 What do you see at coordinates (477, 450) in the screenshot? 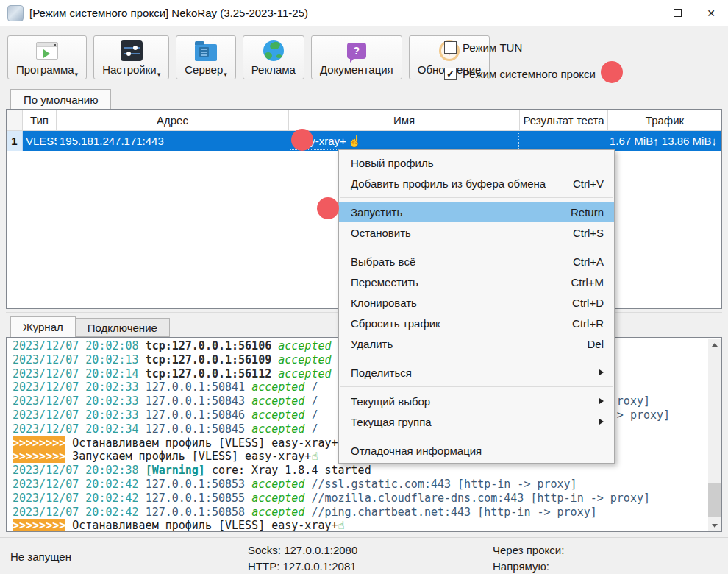
I see `menu-item-debug-info: Отладочная информация` at bounding box center [477, 450].